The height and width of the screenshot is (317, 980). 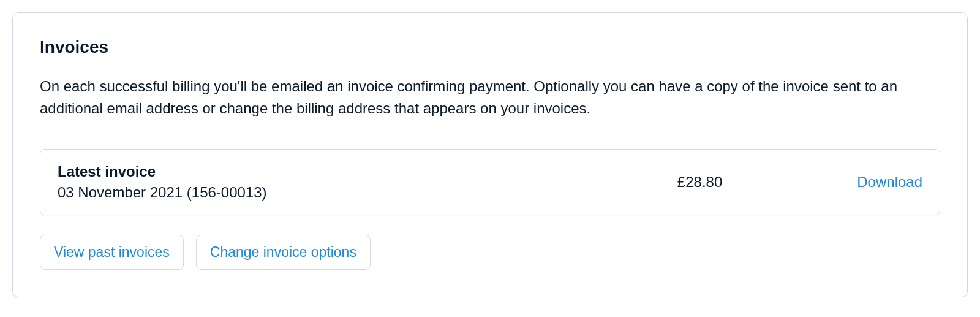 I want to click on invoice-amount: £28.80, so click(x=699, y=182).